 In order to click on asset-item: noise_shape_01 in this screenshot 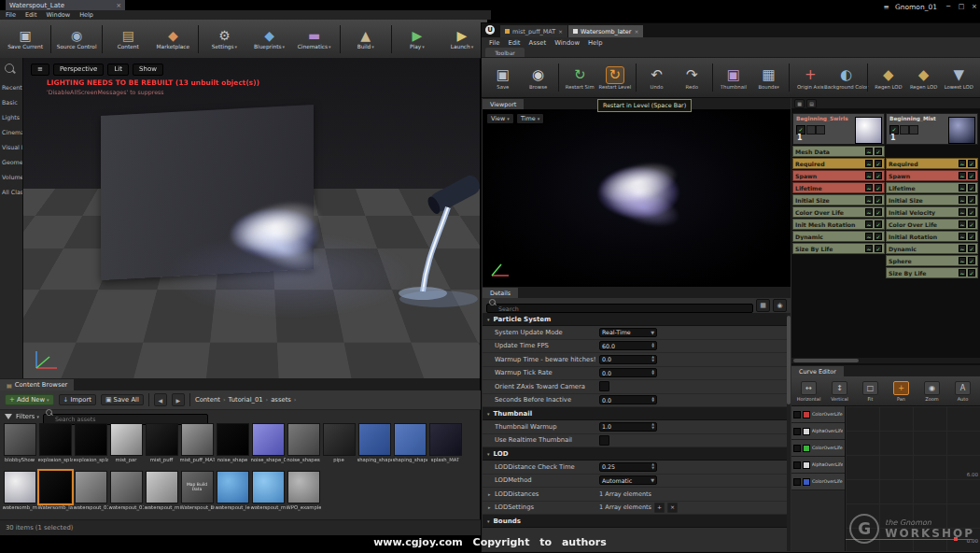, I will do `click(268, 447)`.